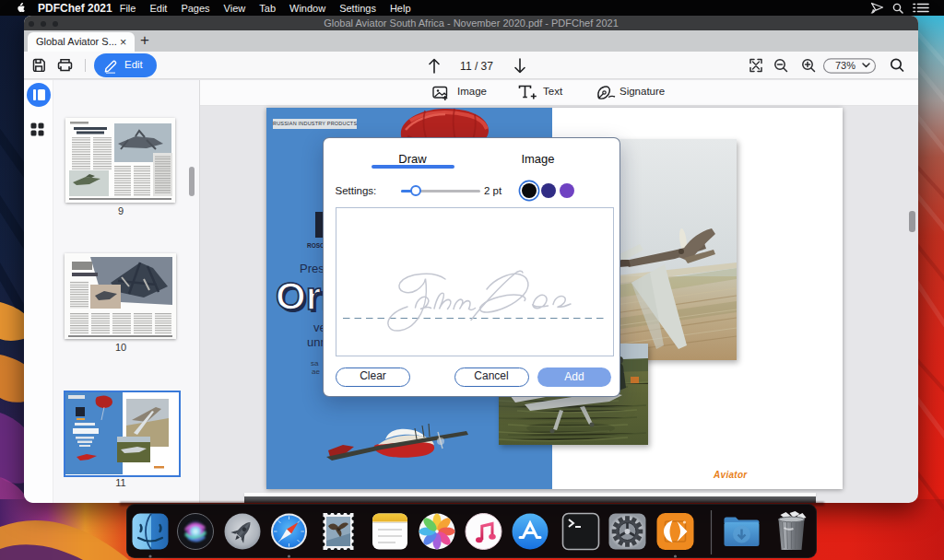 The width and height of the screenshot is (944, 560). I want to click on svg-text: 11 / 37, so click(477, 66).